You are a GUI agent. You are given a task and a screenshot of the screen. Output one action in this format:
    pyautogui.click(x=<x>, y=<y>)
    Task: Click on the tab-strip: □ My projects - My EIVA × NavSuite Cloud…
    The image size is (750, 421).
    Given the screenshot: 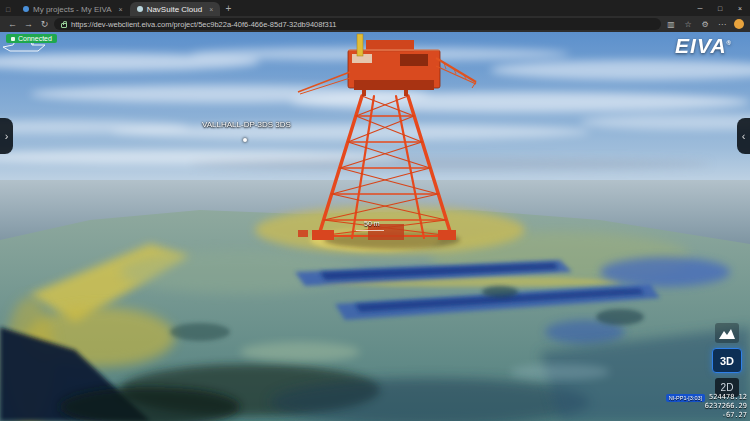 What is the action you would take?
    pyautogui.click(x=375, y=8)
    